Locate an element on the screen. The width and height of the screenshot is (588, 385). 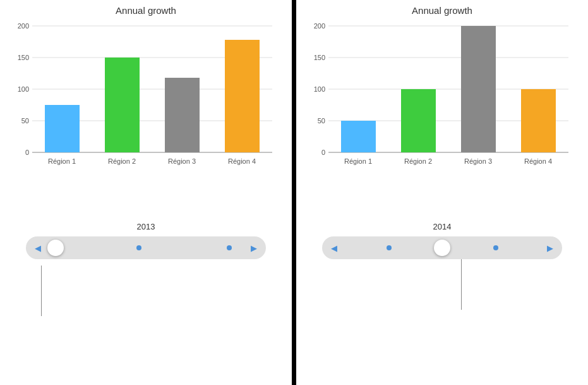
connector-line-right is located at coordinates (461, 284).